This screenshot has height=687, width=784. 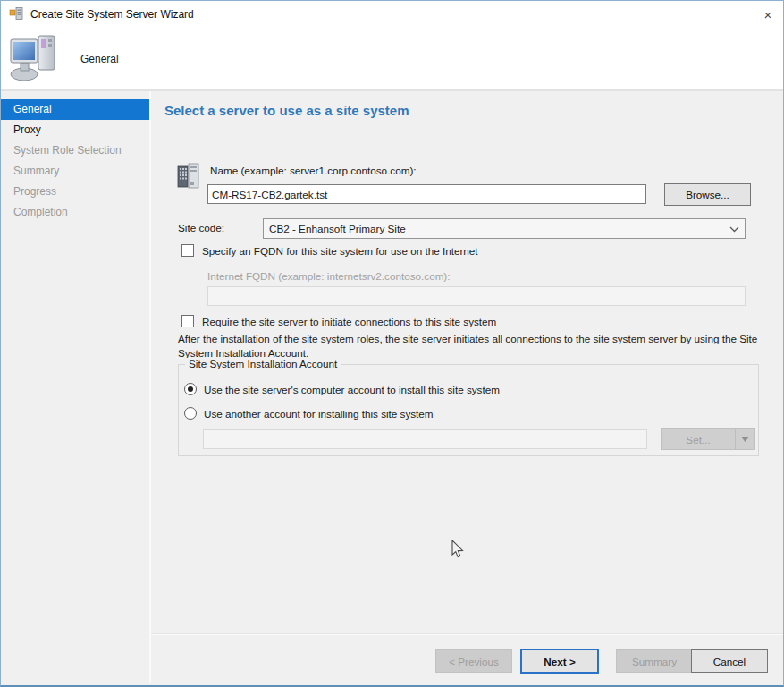 I want to click on header-page-label: General, so click(x=100, y=59).